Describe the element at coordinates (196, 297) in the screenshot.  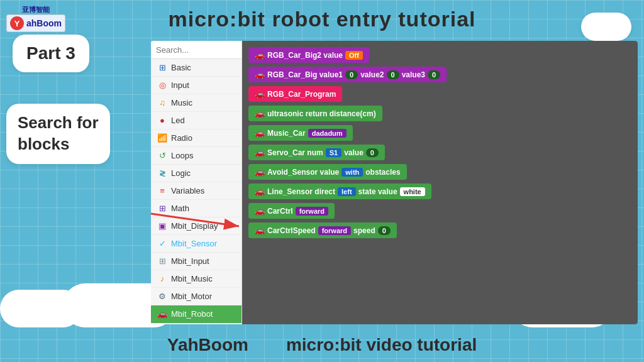
I see `sidebar-item-mbit_motor: ⚙Mbit_Motor` at that location.